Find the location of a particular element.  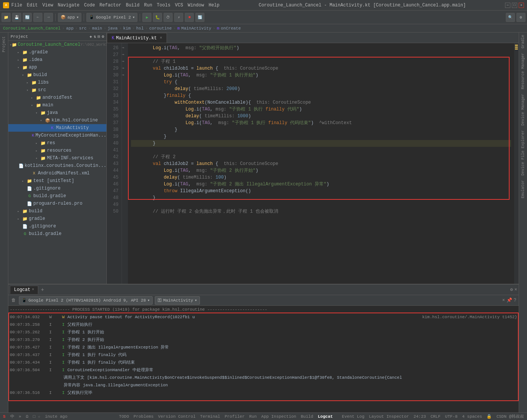

tree-item-buildgradle-root: G build.gradle is located at coordinates (58, 234).